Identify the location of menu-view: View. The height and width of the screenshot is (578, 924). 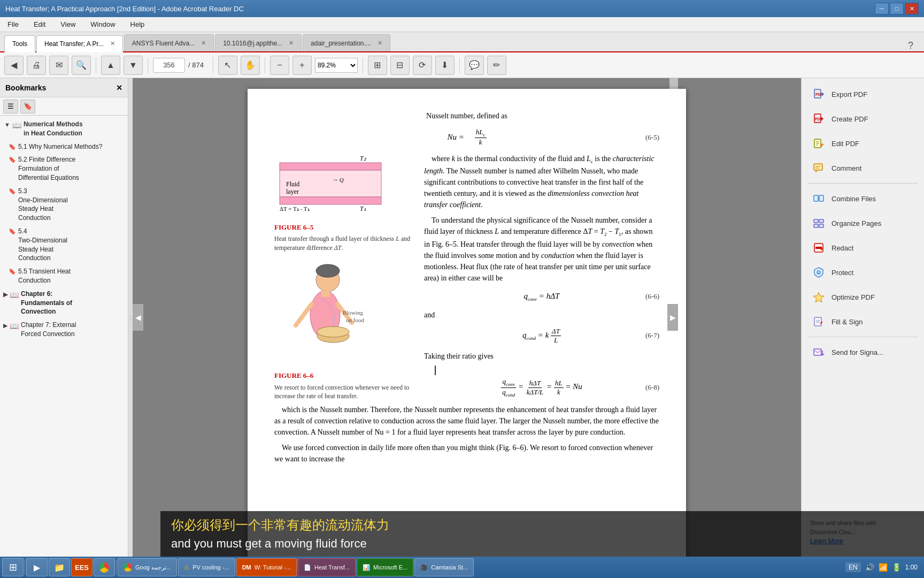
(68, 25).